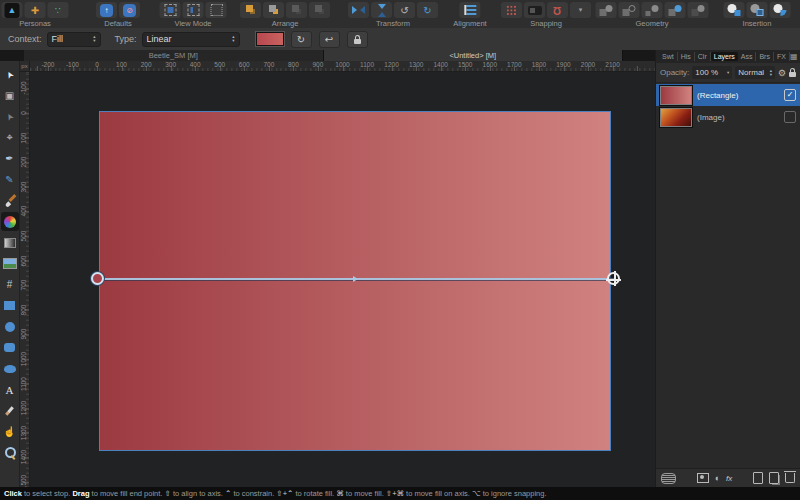  I want to click on snapping-magnet-button: Ω, so click(558, 10).